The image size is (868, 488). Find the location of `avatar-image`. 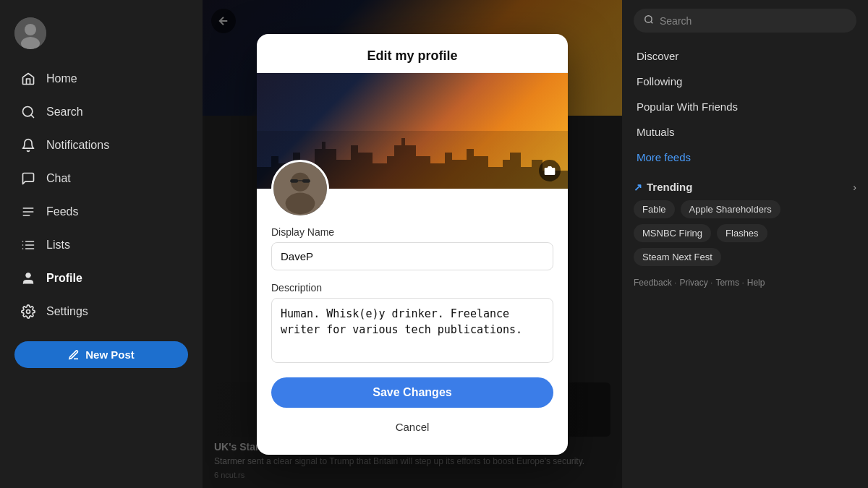

avatar-image is located at coordinates (300, 189).